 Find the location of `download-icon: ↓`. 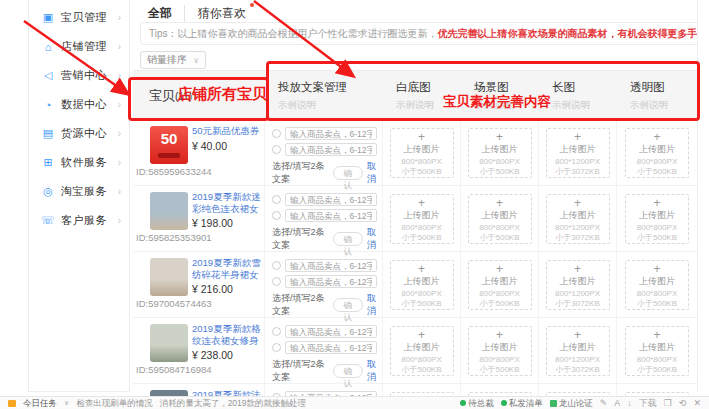

download-icon: ↓ is located at coordinates (630, 403).